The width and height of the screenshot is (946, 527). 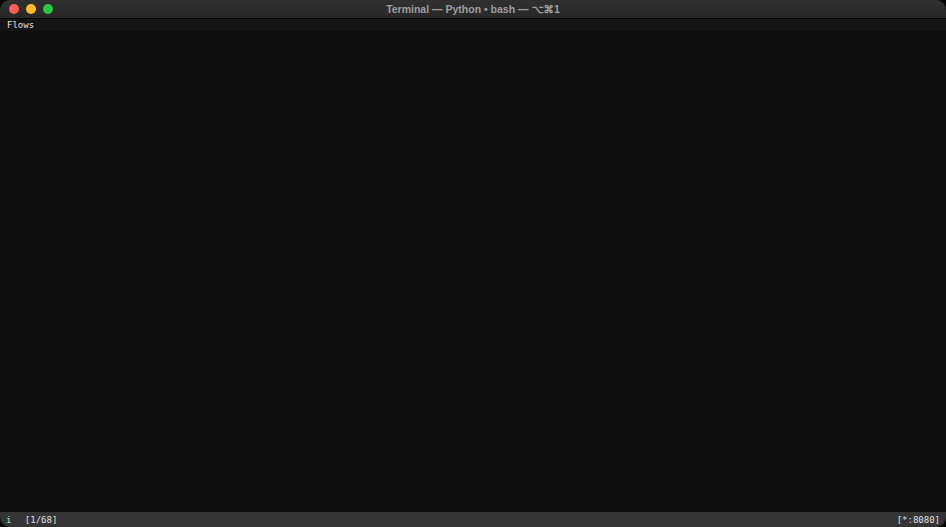 What do you see at coordinates (473, 10) in the screenshot?
I see `title-bar: Terminal — Python • bash — ⌥⌘1` at bounding box center [473, 10].